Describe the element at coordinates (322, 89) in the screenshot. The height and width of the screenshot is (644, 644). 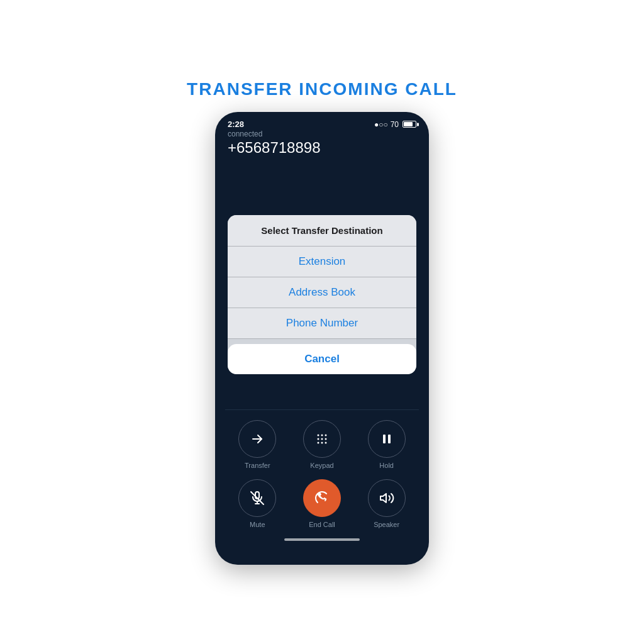
I see `page-title: TRANSFER INCOMING CALL` at that location.